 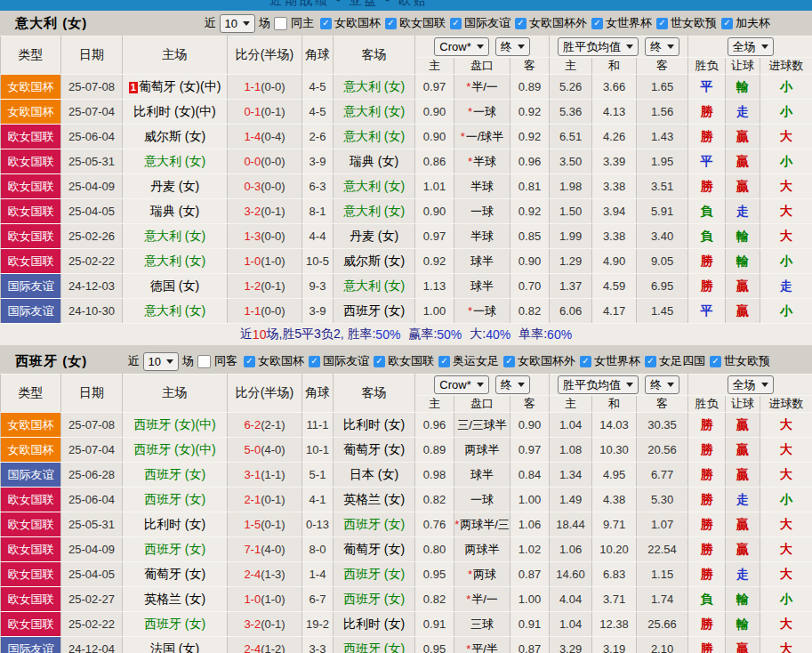 What do you see at coordinates (482, 475) in the screenshot?
I see `handicap-line: 球半` at bounding box center [482, 475].